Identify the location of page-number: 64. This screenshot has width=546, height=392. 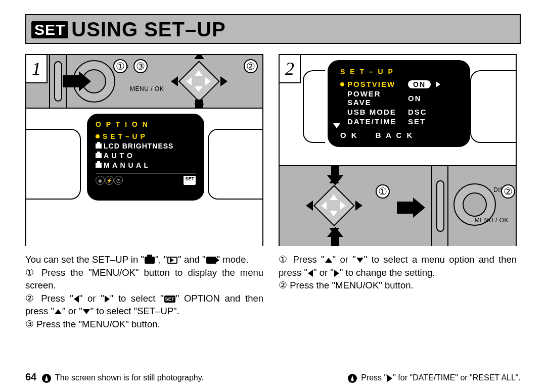
(31, 377).